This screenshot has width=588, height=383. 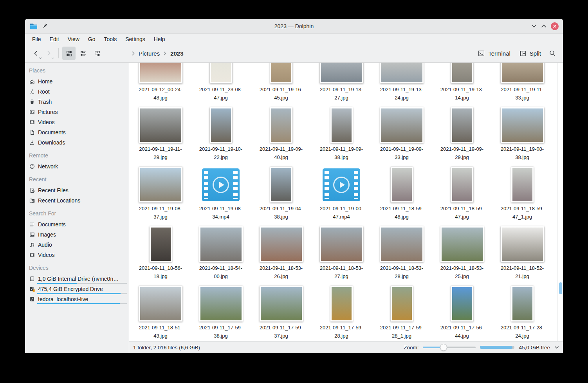 I want to click on file-item: 2021-09-11_19-09-40.jpg, so click(x=281, y=135).